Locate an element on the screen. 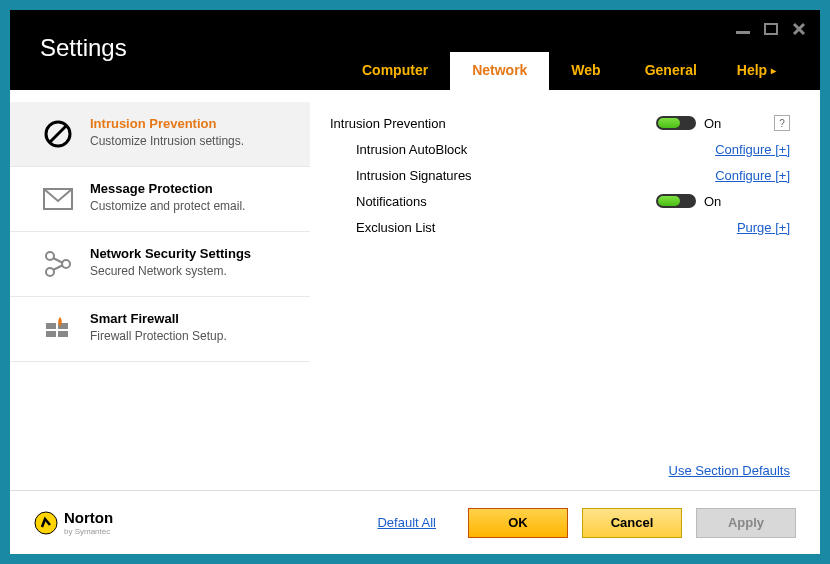  section-heading: Intrusion Prevention is located at coordinates (493, 124).